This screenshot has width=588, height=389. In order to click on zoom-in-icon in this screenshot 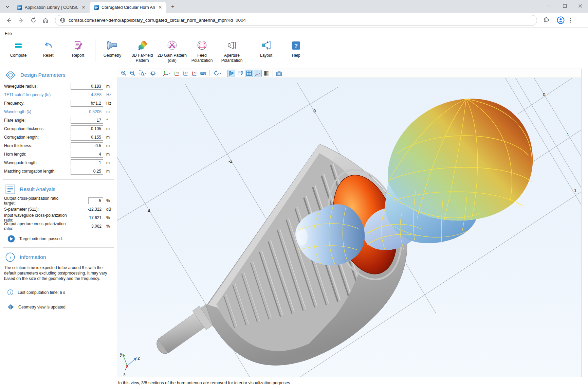, I will do `click(124, 73)`.